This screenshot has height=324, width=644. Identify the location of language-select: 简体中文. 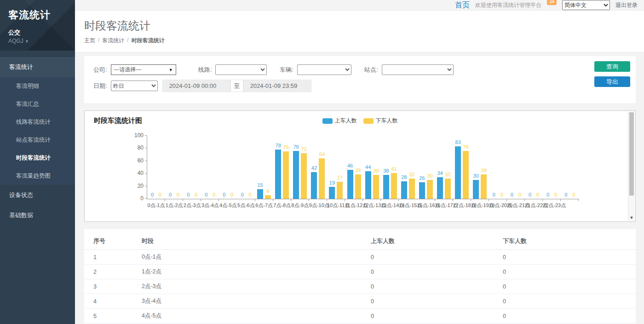
(586, 5).